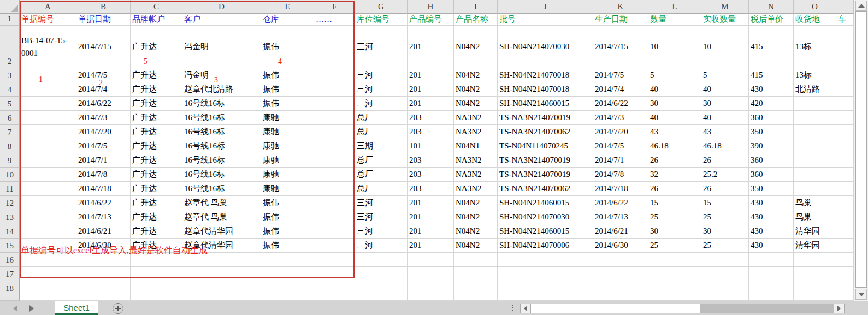  Describe the element at coordinates (10, 7) in the screenshot. I see `select-all-corner` at that location.